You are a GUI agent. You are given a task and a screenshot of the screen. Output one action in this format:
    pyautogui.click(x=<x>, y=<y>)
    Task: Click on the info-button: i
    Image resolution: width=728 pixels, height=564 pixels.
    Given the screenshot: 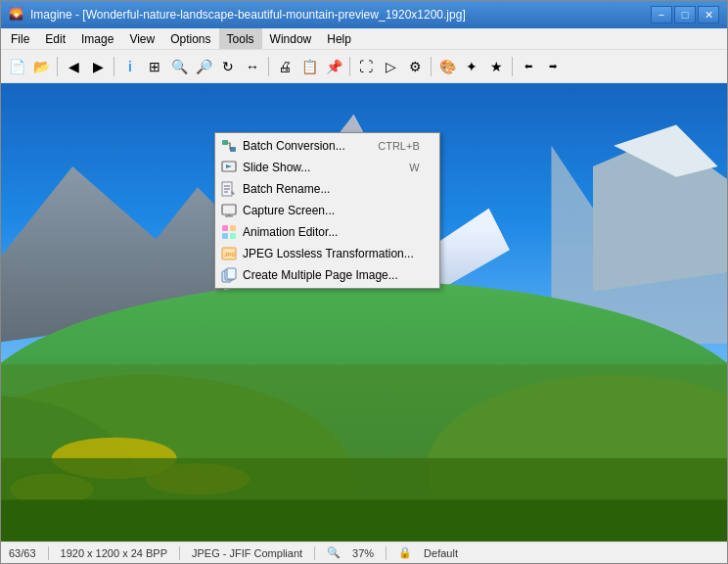 What is the action you would take?
    pyautogui.click(x=130, y=67)
    